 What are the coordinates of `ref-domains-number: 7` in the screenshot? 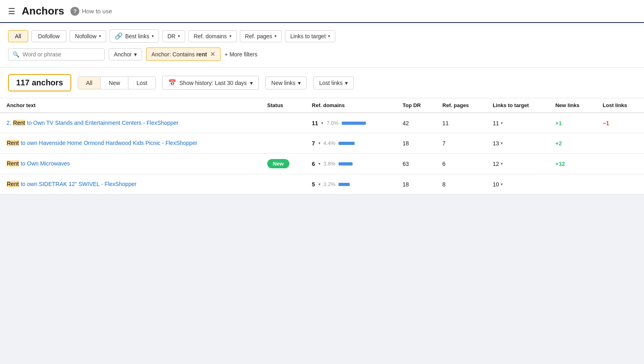 It's located at (314, 143).